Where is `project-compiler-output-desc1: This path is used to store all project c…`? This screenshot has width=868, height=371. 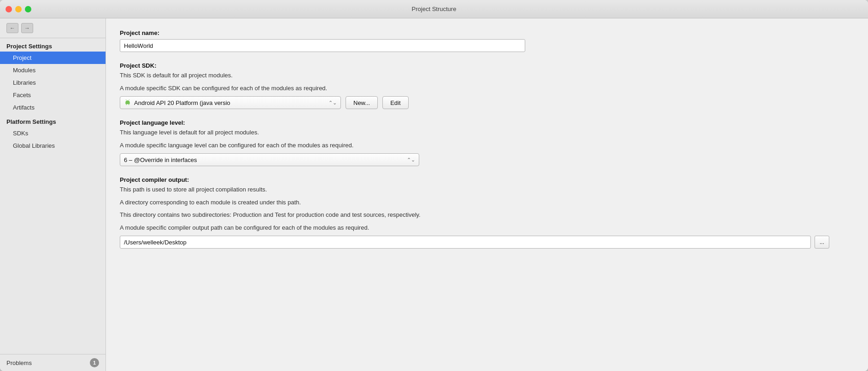 project-compiler-output-desc1: This path is used to store all project c… is located at coordinates (487, 190).